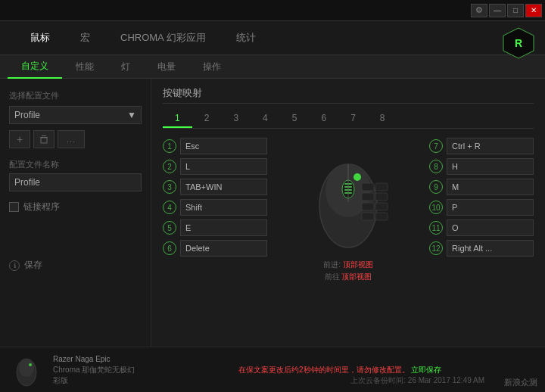 The height and width of the screenshot is (392, 545). What do you see at coordinates (224, 146) in the screenshot?
I see `key-button-esc: Esc` at bounding box center [224, 146].